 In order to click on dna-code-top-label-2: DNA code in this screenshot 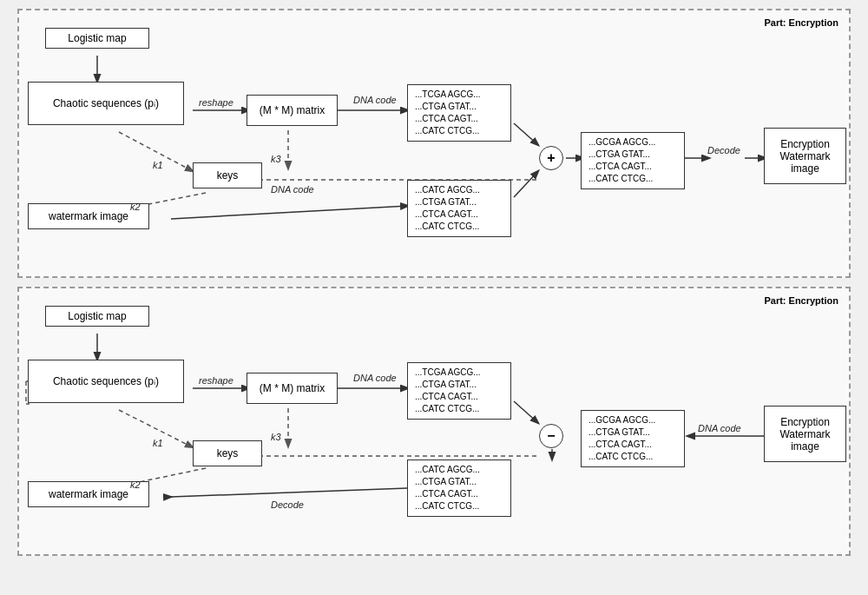, I will do `click(375, 378)`.